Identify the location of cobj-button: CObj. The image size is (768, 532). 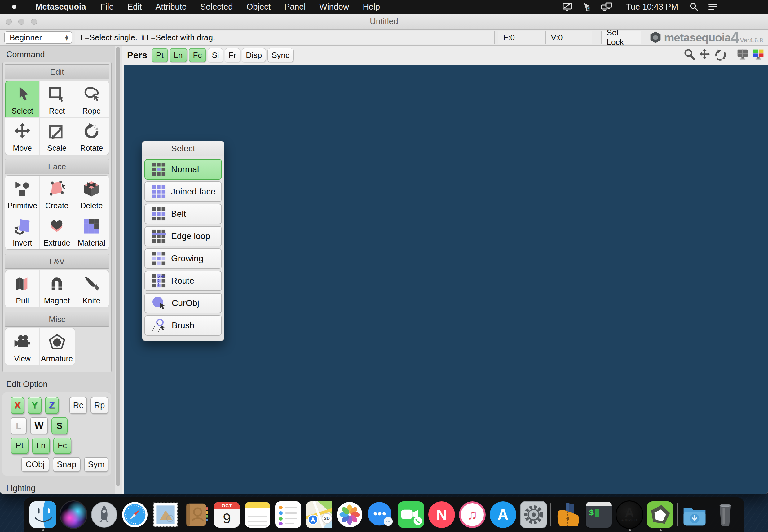
(35, 465).